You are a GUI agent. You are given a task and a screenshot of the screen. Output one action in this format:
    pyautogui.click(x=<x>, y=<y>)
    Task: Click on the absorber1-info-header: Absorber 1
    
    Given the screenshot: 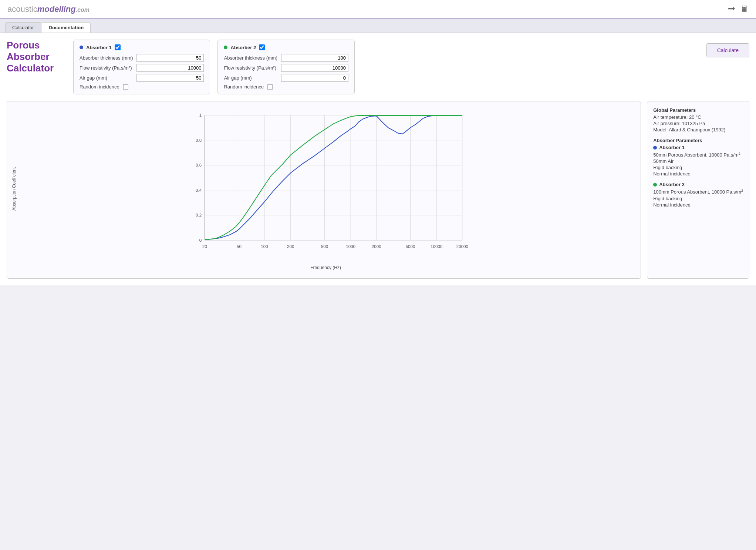 What is the action you would take?
    pyautogui.click(x=698, y=147)
    